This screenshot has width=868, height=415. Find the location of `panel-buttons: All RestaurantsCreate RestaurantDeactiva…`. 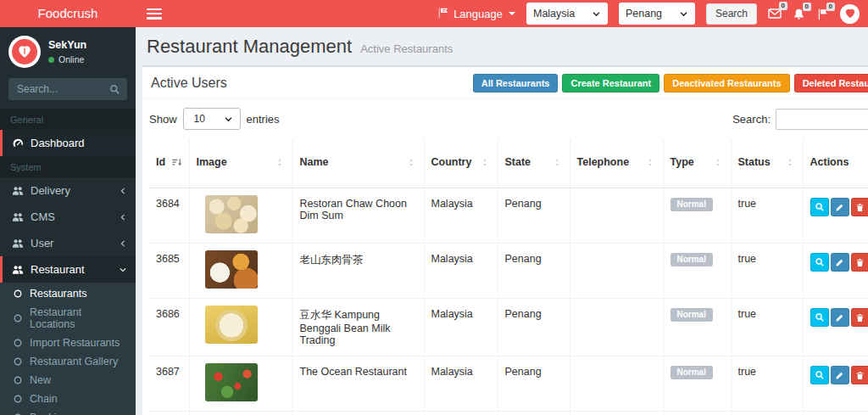

panel-buttons: All RestaurantsCreate RestaurantDeactiva… is located at coordinates (670, 83).